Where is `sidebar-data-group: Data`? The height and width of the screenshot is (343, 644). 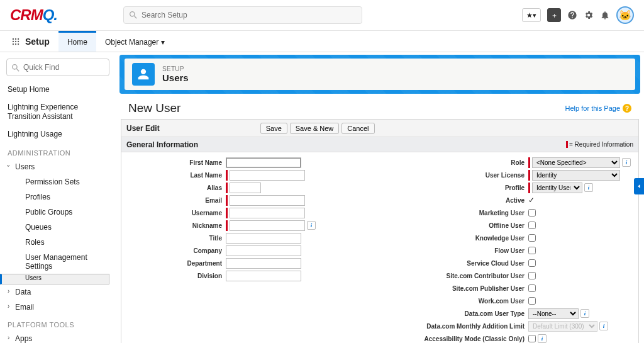
sidebar-data-group: Data is located at coordinates (58, 292).